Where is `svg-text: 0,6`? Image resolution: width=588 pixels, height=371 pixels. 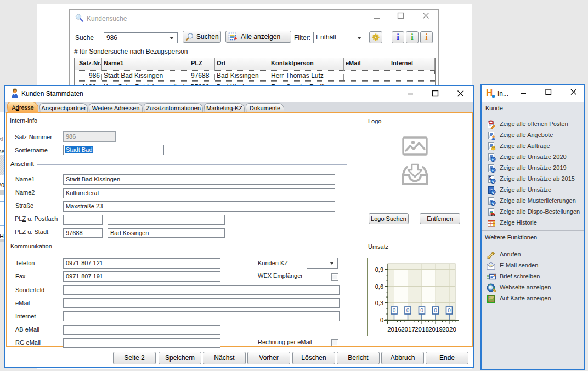
svg-text: 0,6 is located at coordinates (380, 287).